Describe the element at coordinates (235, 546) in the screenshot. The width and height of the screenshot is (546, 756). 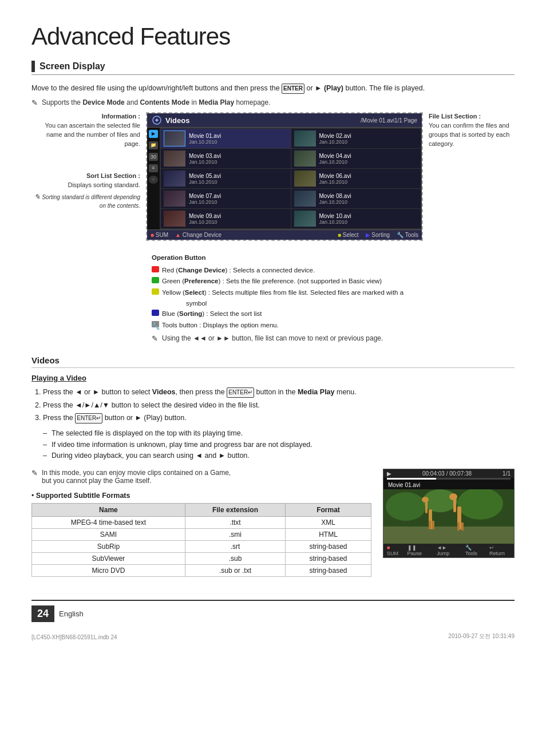
I see `cell-ext: .srt` at that location.